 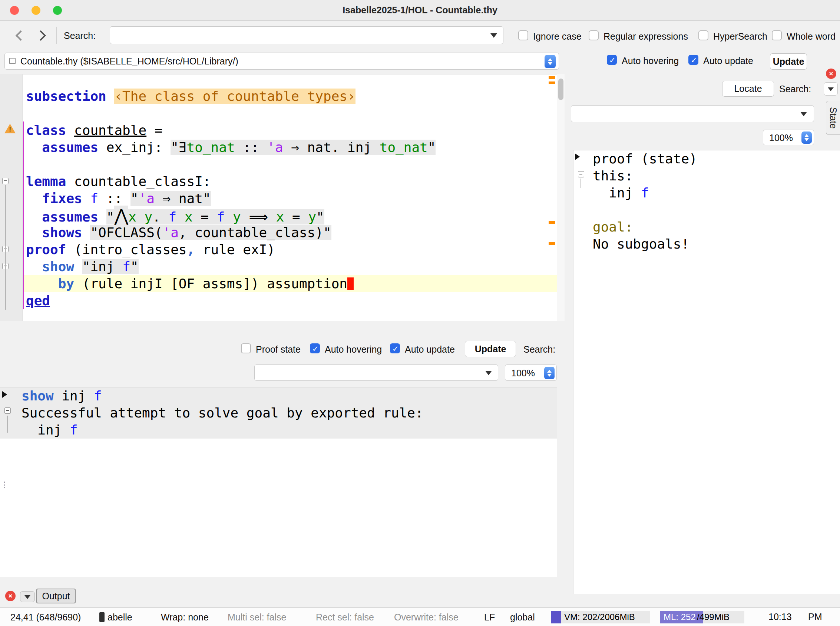 I want to click on output-fold-marker, so click(x=8, y=411).